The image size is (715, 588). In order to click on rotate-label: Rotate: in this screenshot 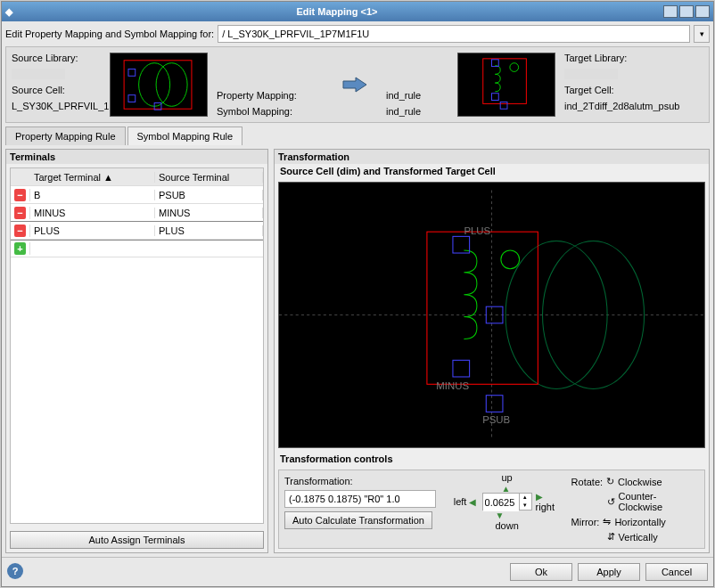, I will do `click(587, 482)`.